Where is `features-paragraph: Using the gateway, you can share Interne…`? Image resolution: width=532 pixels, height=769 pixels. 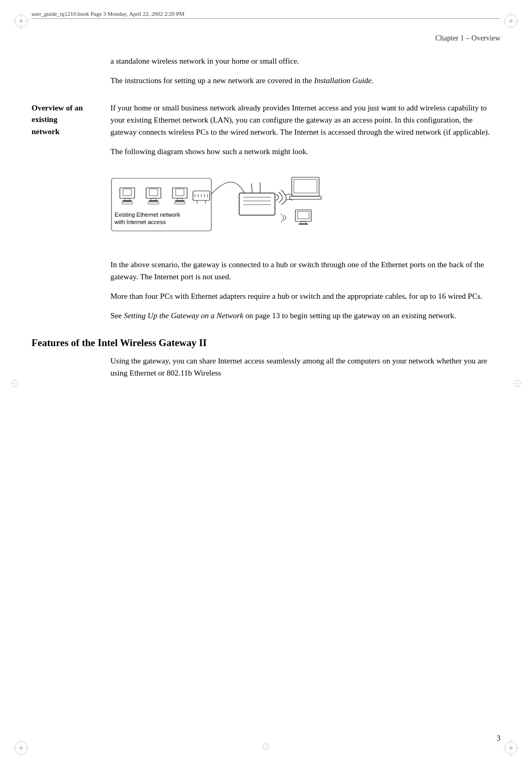
features-paragraph: Using the gateway, you can share Interne… is located at coordinates (305, 367).